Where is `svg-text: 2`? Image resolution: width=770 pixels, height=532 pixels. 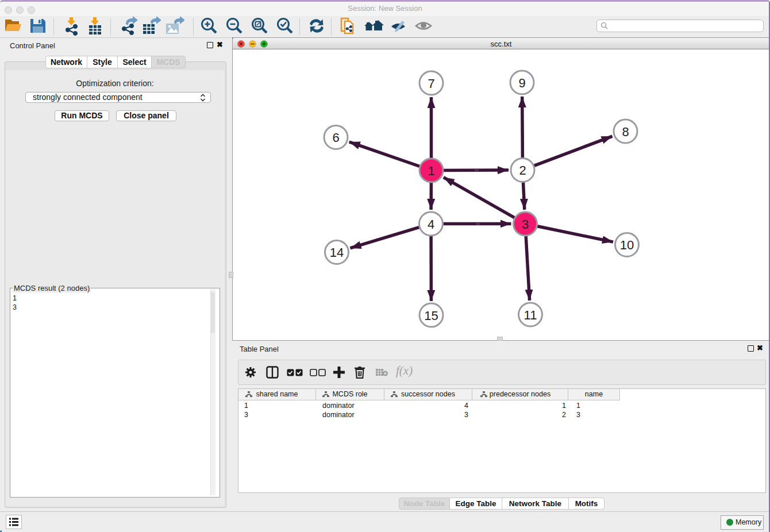 svg-text: 2 is located at coordinates (522, 170).